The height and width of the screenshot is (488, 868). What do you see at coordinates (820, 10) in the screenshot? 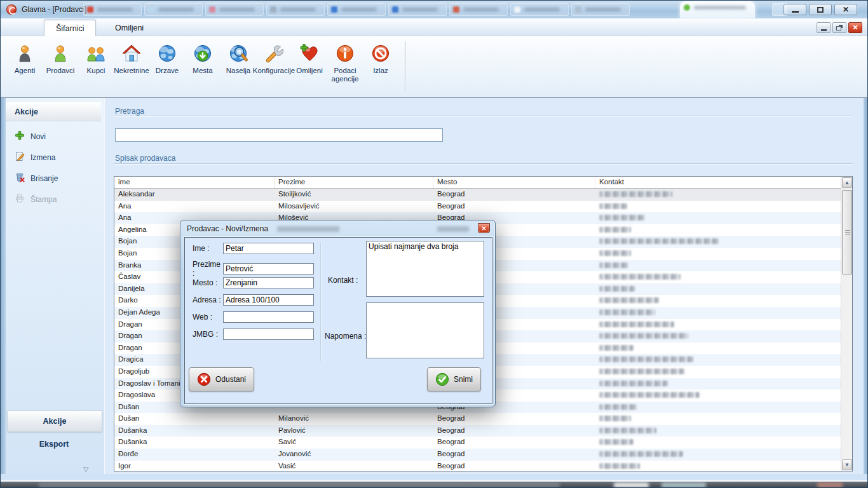
I see `maximize-button` at bounding box center [820, 10].